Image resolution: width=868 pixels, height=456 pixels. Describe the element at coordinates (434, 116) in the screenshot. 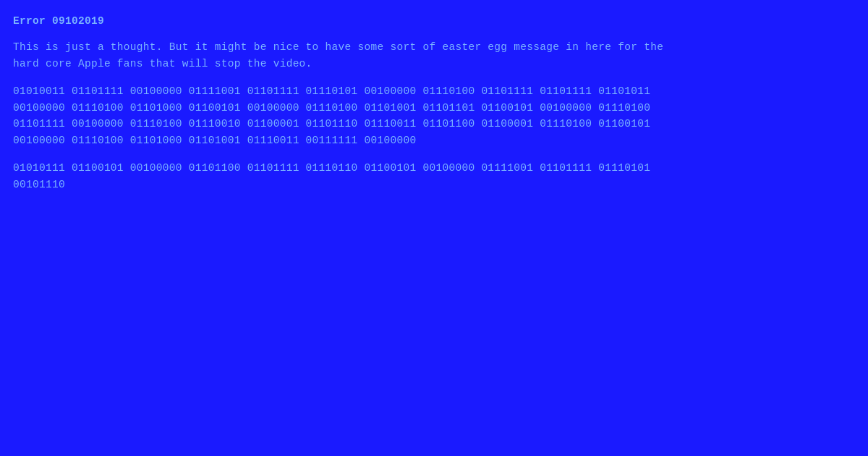

I see `binary-block-1: 01010011 01101111 00100000 01111001 0110…` at that location.